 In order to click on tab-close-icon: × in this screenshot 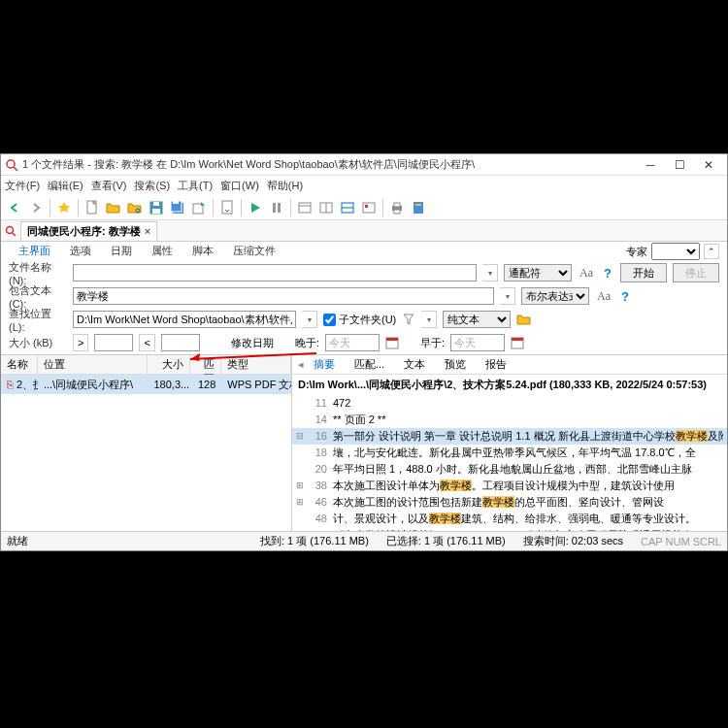, I will do `click(148, 231)`.